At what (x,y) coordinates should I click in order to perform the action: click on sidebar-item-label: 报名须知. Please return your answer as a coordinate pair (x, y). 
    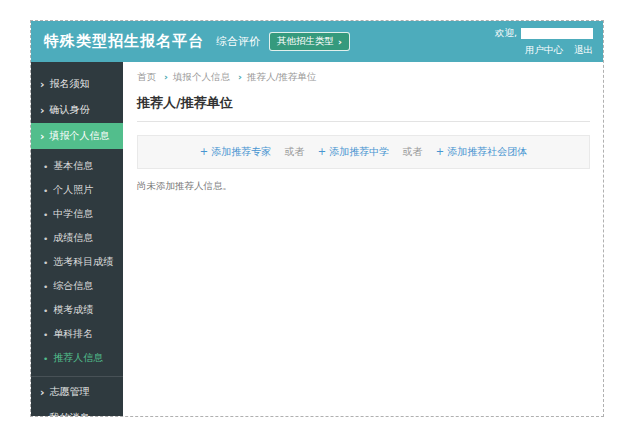
    Looking at the image, I should click on (70, 84).